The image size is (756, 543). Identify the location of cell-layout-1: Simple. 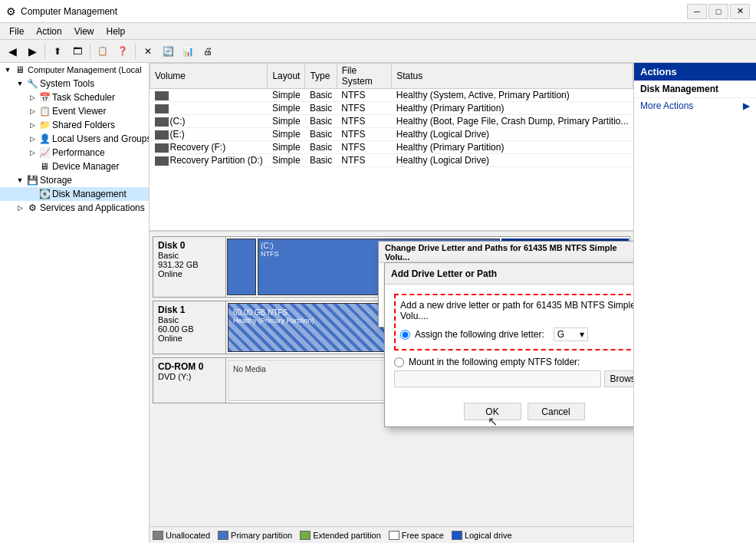
(287, 95).